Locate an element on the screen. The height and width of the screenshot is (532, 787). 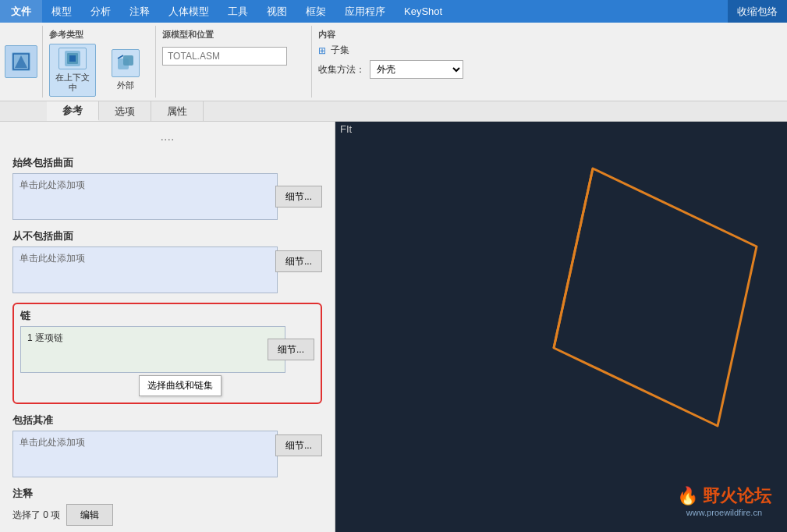
btn-in-context-label: 在上下文中 is located at coordinates (73, 83).